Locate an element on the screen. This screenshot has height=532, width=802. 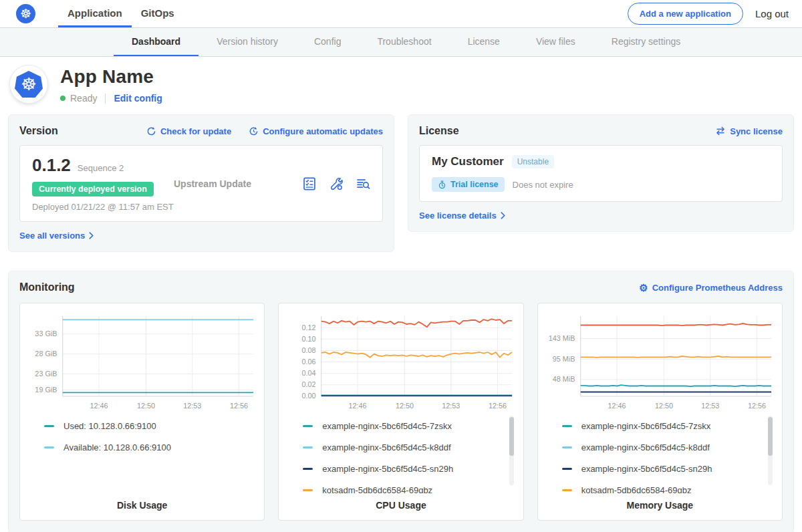
configure-automatic-updates-label: Configure automatic updates is located at coordinates (323, 131).